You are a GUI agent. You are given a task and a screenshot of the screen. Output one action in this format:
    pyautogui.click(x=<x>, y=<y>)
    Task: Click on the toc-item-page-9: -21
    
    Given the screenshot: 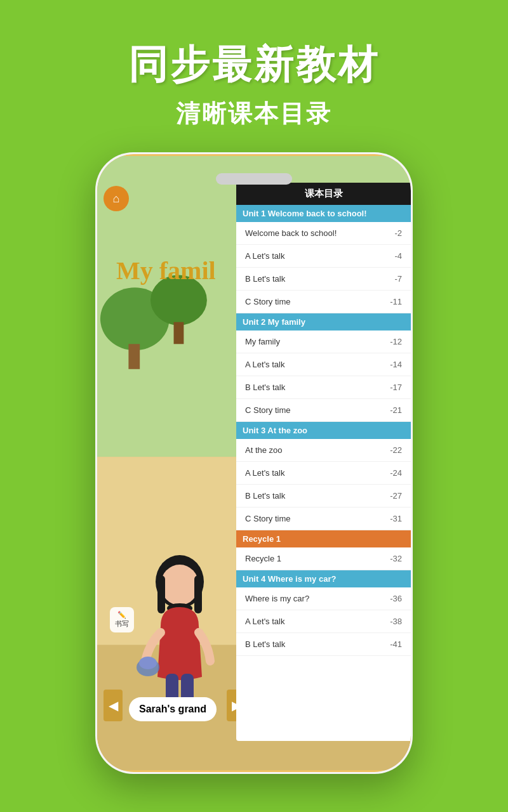 What is the action you would take?
    pyautogui.click(x=396, y=410)
    